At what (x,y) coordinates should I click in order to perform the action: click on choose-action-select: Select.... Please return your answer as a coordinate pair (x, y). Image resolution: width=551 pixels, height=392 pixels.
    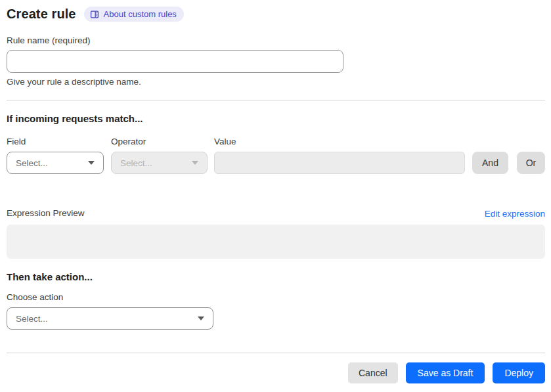
    Looking at the image, I should click on (110, 318).